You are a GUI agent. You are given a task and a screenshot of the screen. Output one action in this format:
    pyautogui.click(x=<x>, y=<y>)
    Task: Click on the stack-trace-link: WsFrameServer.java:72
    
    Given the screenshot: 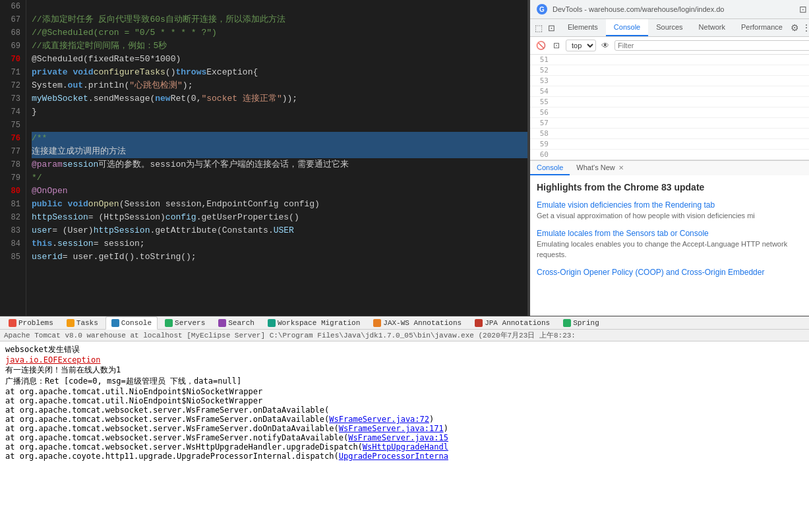 What is the action you would take?
    pyautogui.click(x=379, y=419)
    